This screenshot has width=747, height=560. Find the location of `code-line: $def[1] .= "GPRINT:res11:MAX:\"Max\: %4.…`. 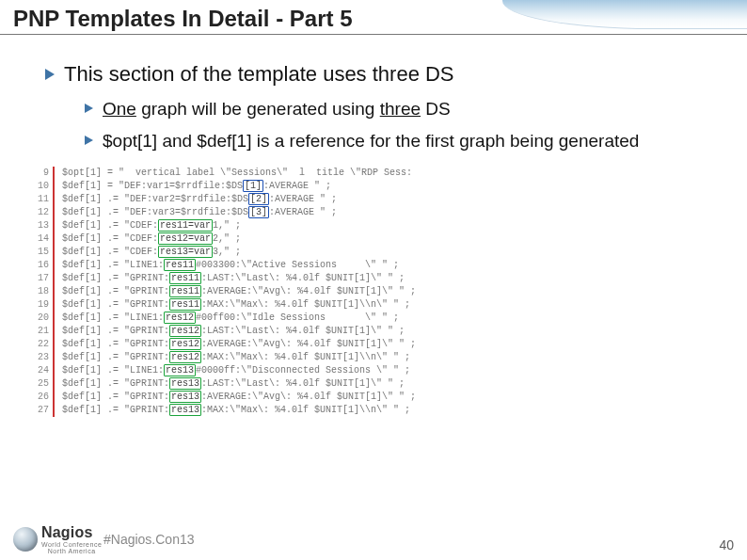

code-line: $def[1] .= "GPRINT:res11:MAX:\"Max\: %4.… is located at coordinates (239, 305).